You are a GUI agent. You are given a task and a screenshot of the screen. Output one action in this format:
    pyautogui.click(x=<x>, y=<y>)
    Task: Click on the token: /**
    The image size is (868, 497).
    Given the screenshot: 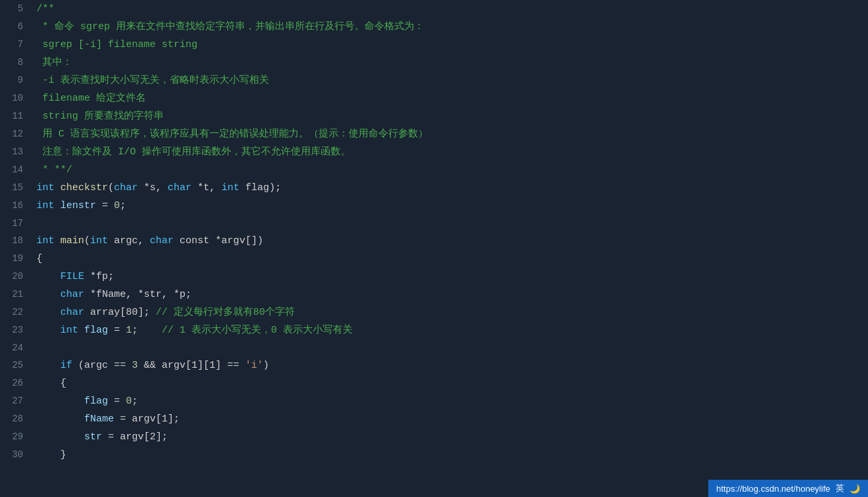 What is the action you would take?
    pyautogui.click(x=45, y=9)
    